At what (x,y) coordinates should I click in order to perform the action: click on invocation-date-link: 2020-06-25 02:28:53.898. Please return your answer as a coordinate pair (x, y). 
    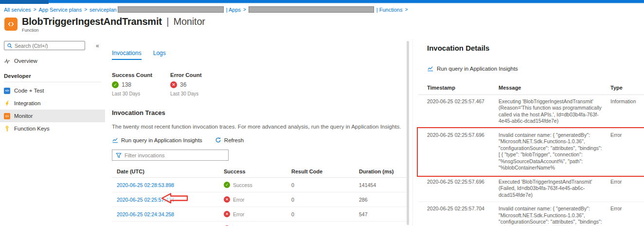
    Looking at the image, I should click on (145, 185).